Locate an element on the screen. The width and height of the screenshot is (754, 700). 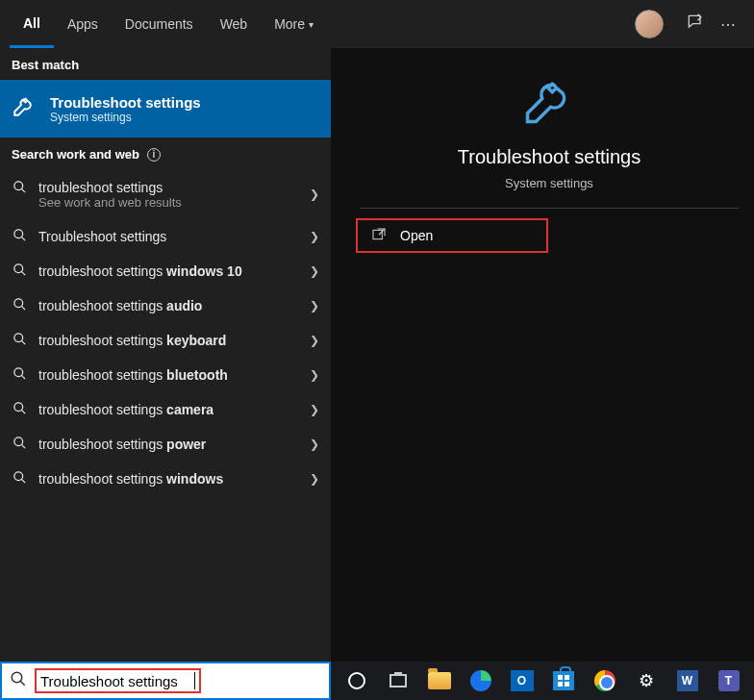
search-suggestion: troubleshoot settings bluetooth❯ is located at coordinates (165, 375).